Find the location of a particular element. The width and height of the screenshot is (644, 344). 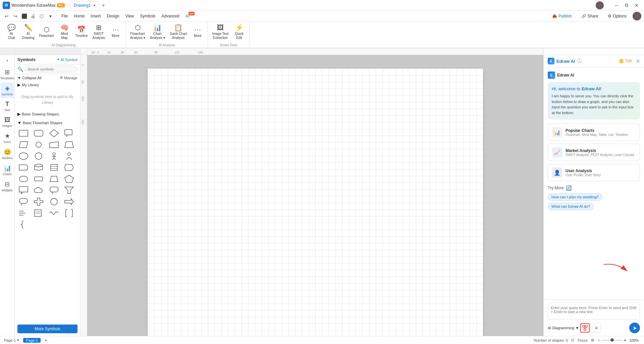

close-button: ✕ is located at coordinates (637, 5).